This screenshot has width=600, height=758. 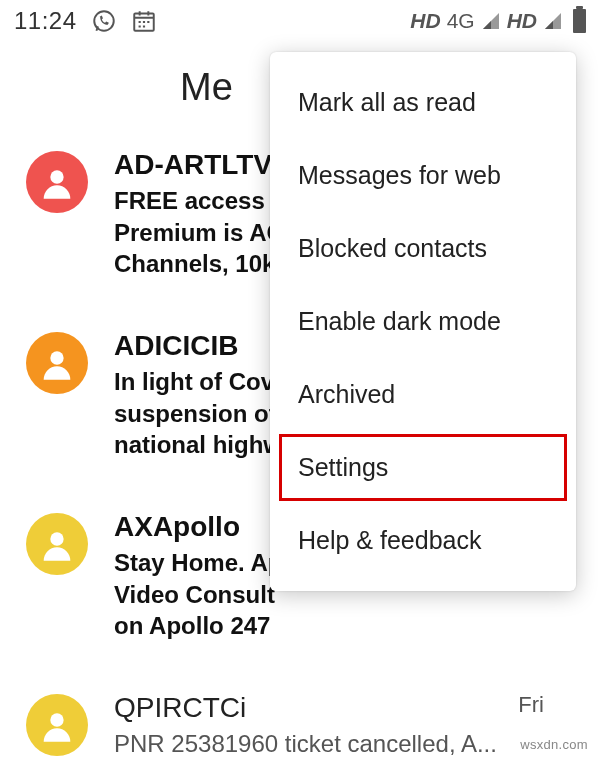 What do you see at coordinates (104, 21) in the screenshot?
I see `whatsapp-icon` at bounding box center [104, 21].